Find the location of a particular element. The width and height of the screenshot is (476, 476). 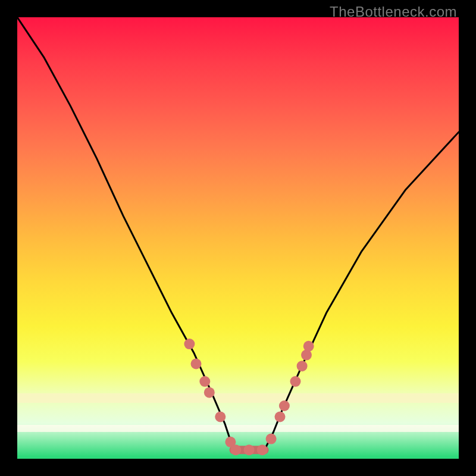

watermark-text: TheBottleneck.com is located at coordinates (393, 12).